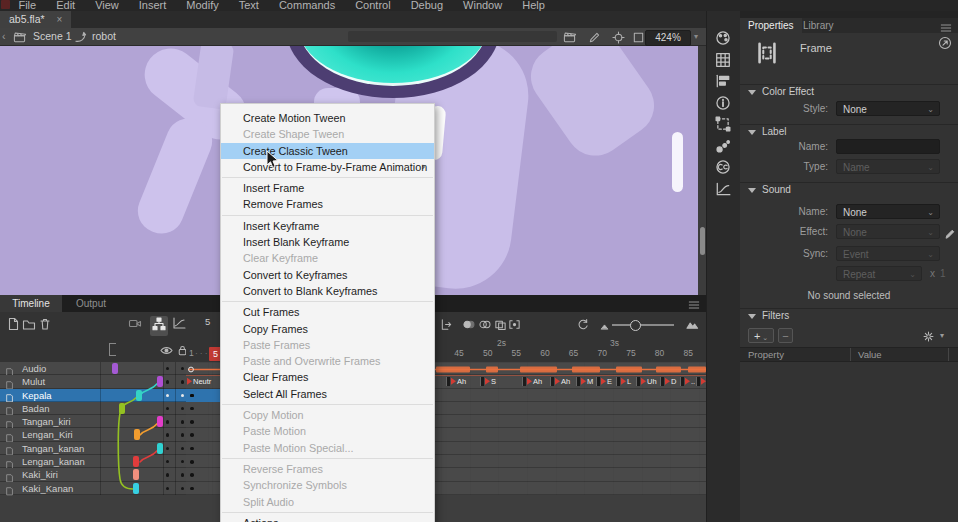 Image resolution: width=958 pixels, height=522 pixels. Describe the element at coordinates (723, 105) in the screenshot. I see `info-panel-icon` at that location.